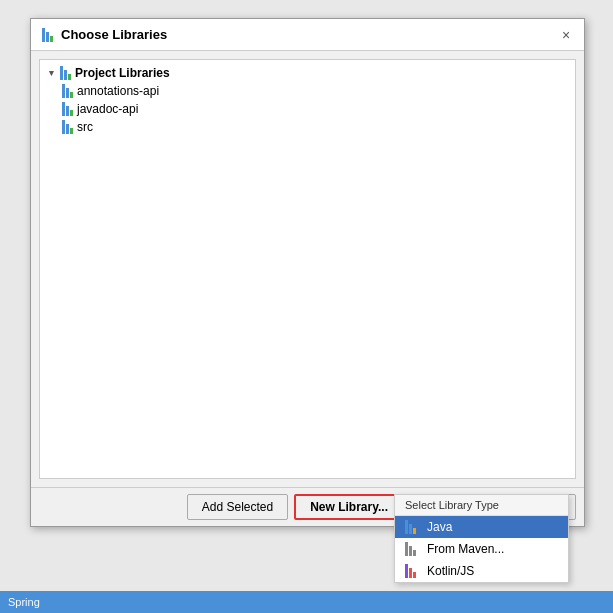  What do you see at coordinates (308, 91) in the screenshot?
I see `tree-item-annotations-api: annotations-api` at bounding box center [308, 91].